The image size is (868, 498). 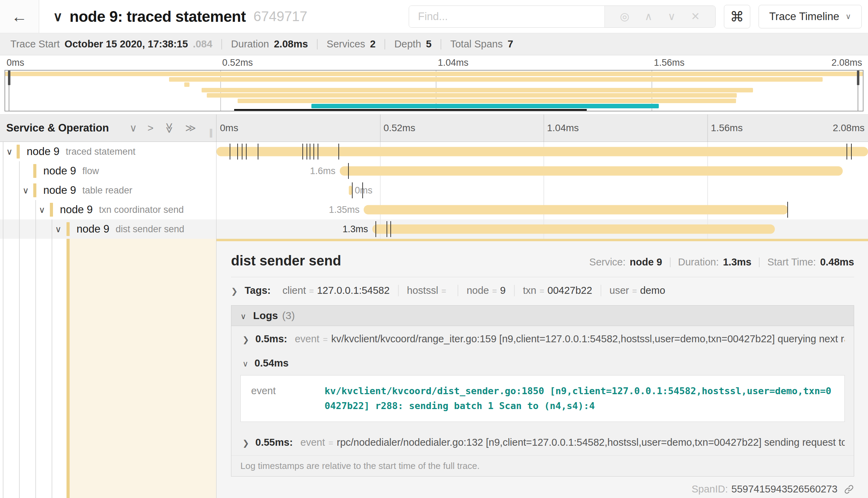 What do you see at coordinates (625, 17) in the screenshot?
I see `locate-match-icon: ◎` at bounding box center [625, 17].